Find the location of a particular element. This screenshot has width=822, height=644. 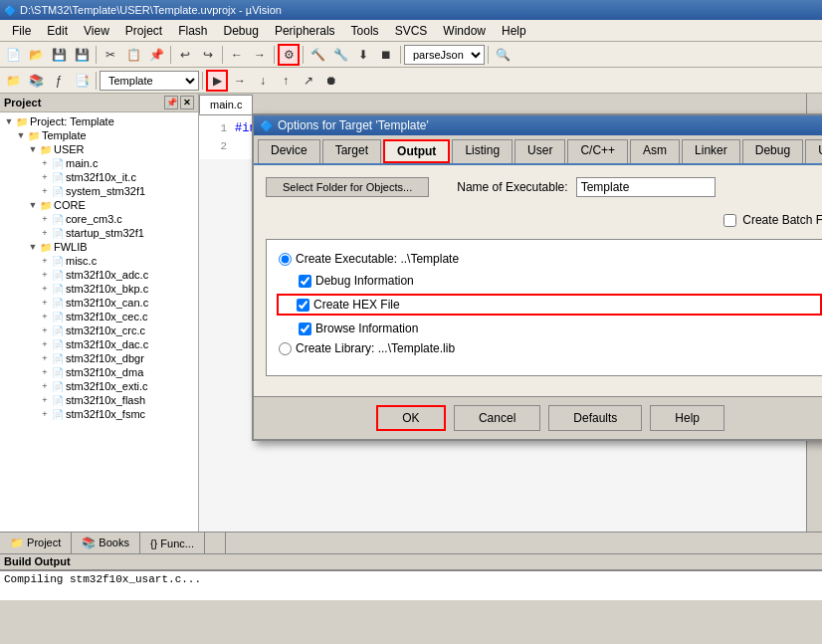

dialog-tab-device: Device is located at coordinates (289, 151).